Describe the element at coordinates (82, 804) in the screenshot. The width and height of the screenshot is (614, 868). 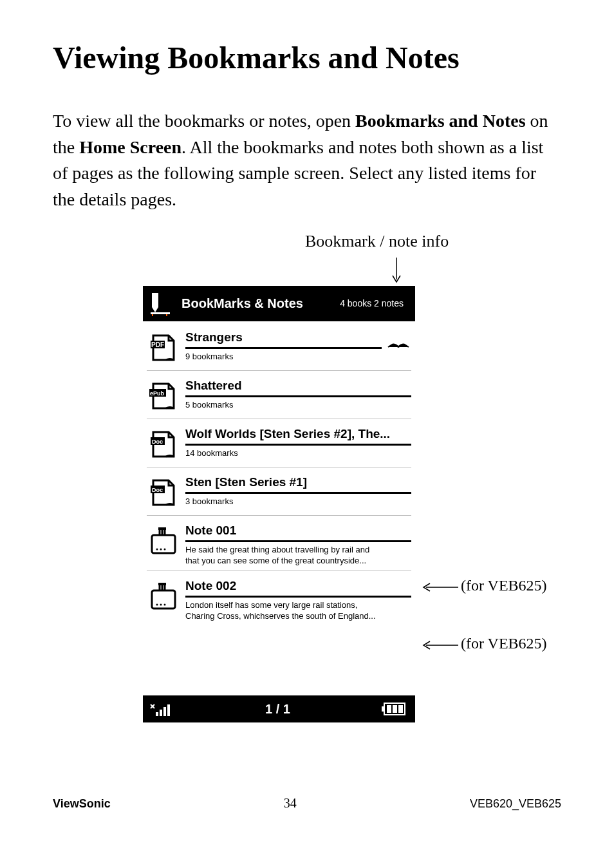
I see `footer-brand: ViewSonic` at that location.